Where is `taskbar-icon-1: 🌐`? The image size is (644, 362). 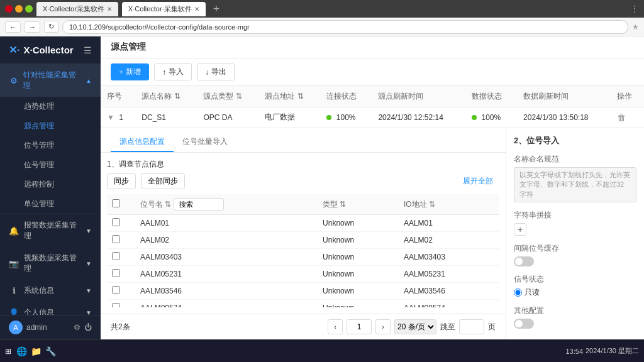 taskbar-icon-1: 🌐 is located at coordinates (21, 351).